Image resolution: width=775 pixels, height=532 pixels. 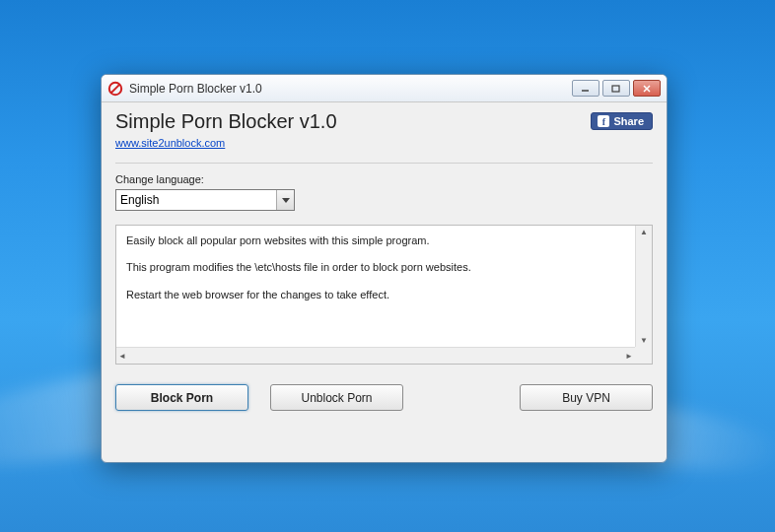 What do you see at coordinates (643, 355) in the screenshot?
I see `scroll-corner` at bounding box center [643, 355].